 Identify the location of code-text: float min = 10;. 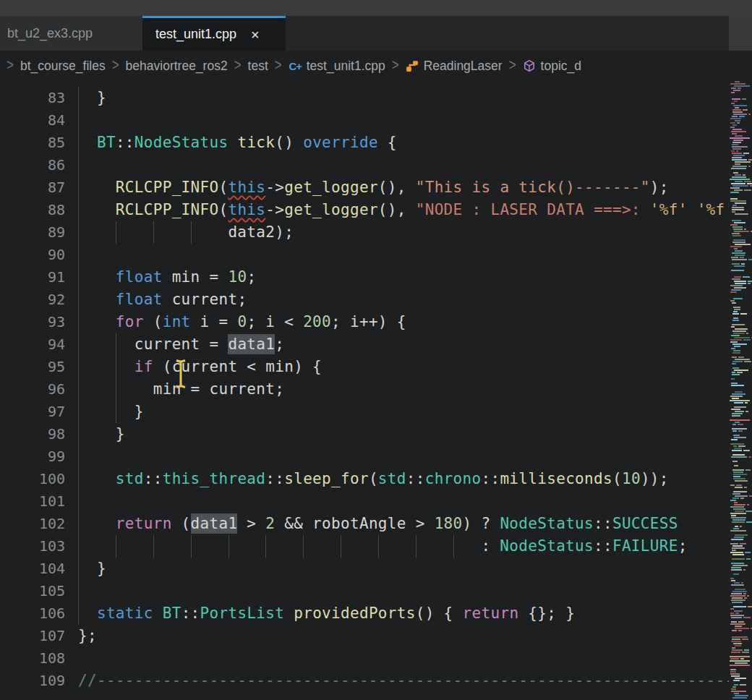
(167, 278).